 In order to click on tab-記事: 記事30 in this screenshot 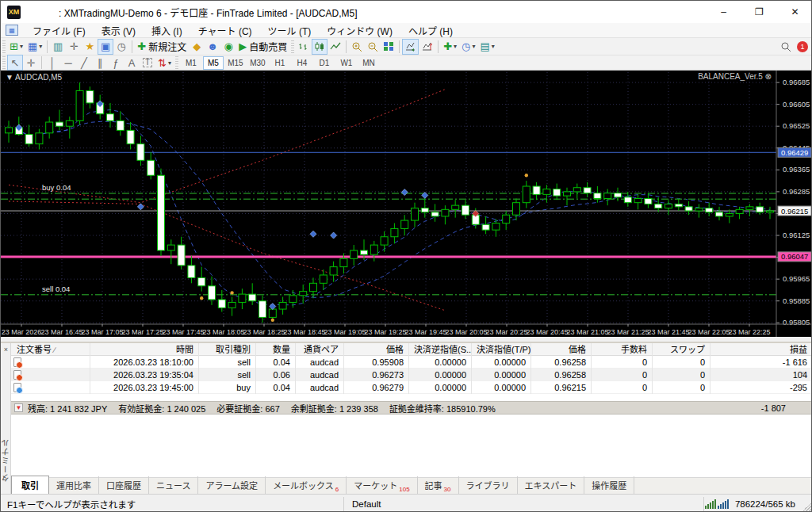, I will do `click(439, 485)`.